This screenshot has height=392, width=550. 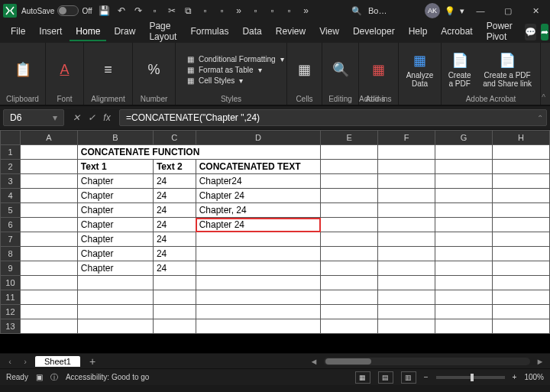 I want to click on cancel-formula-icon: ✕, so click(x=76, y=118).